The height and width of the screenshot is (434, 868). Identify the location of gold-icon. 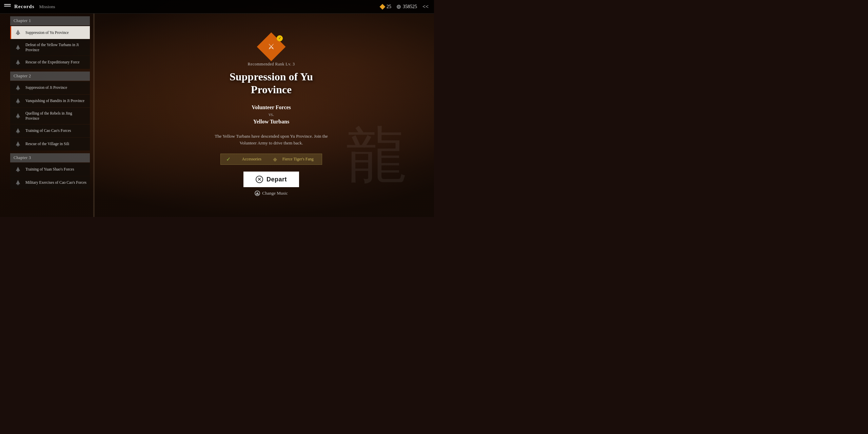
(399, 7).